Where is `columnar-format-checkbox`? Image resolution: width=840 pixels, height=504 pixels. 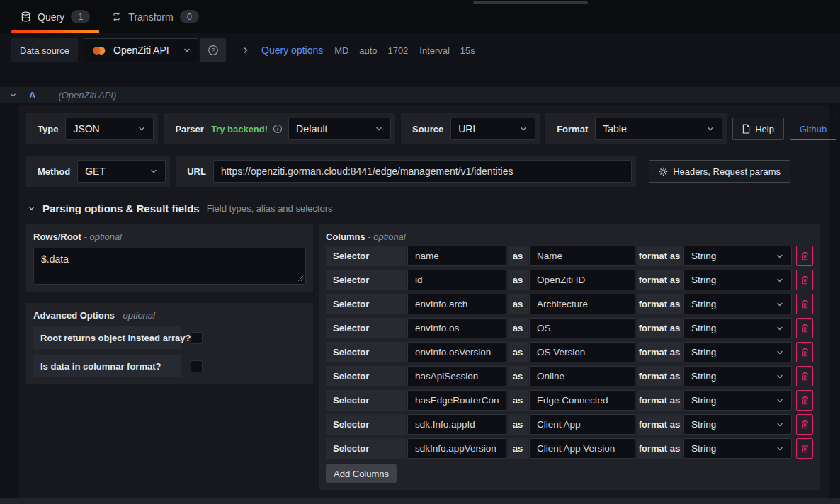 columnar-format-checkbox is located at coordinates (197, 367).